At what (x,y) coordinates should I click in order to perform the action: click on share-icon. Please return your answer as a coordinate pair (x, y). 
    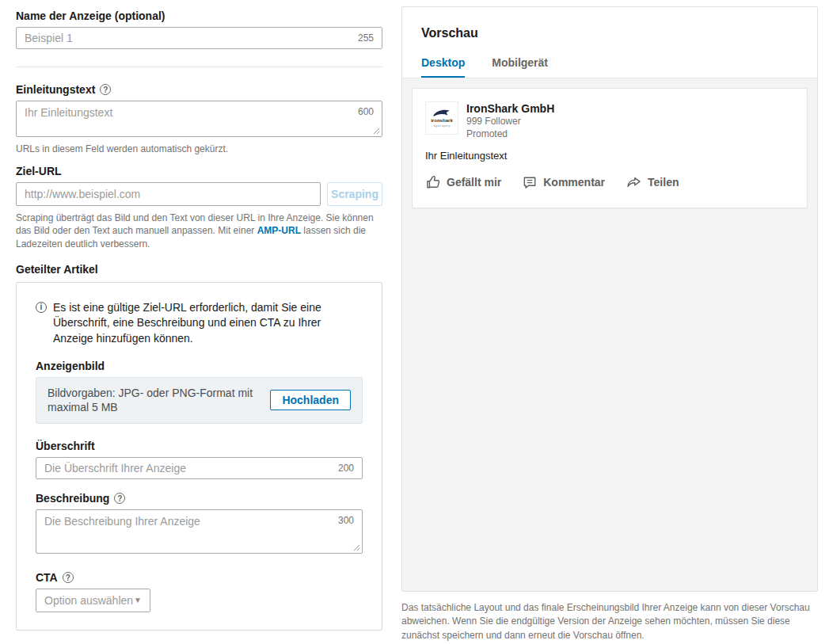
    Looking at the image, I should click on (633, 182).